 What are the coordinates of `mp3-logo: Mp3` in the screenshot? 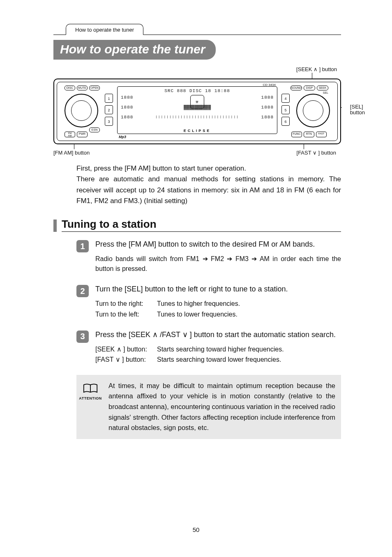 It's located at (122, 137).